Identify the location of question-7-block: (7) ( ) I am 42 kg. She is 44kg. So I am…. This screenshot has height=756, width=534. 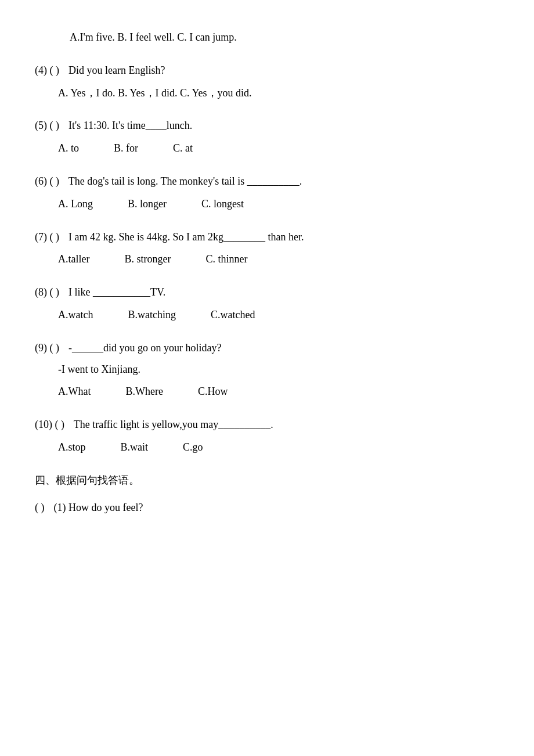
(267, 249).